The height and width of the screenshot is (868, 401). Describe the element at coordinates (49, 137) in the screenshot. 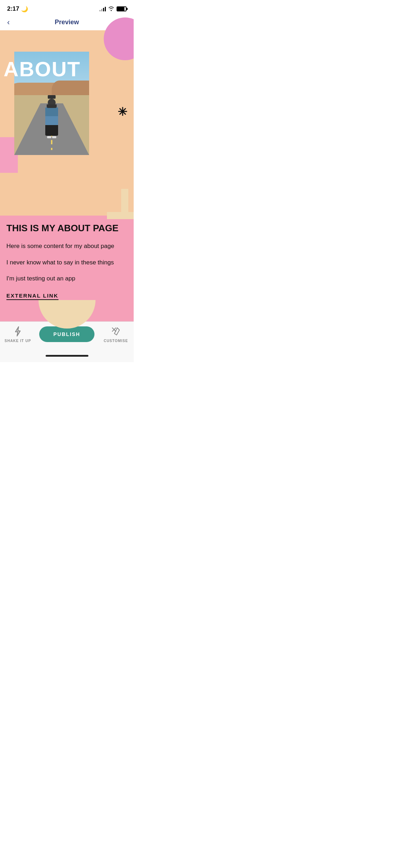

I see `foot-left` at that location.